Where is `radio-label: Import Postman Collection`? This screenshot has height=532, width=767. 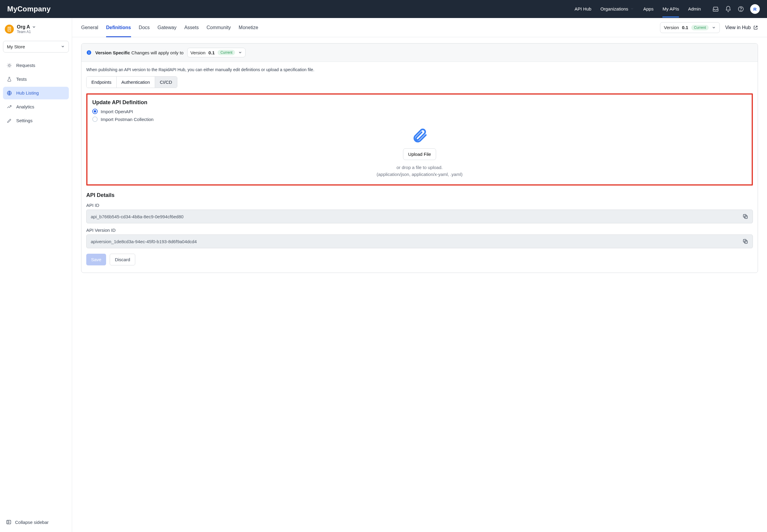 radio-label: Import Postman Collection is located at coordinates (127, 119).